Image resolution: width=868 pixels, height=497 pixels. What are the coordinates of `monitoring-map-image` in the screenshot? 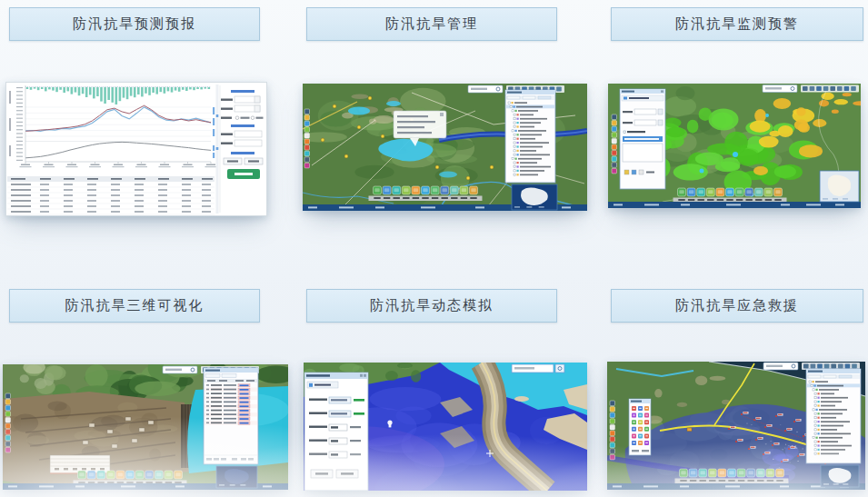 It's located at (734, 145).